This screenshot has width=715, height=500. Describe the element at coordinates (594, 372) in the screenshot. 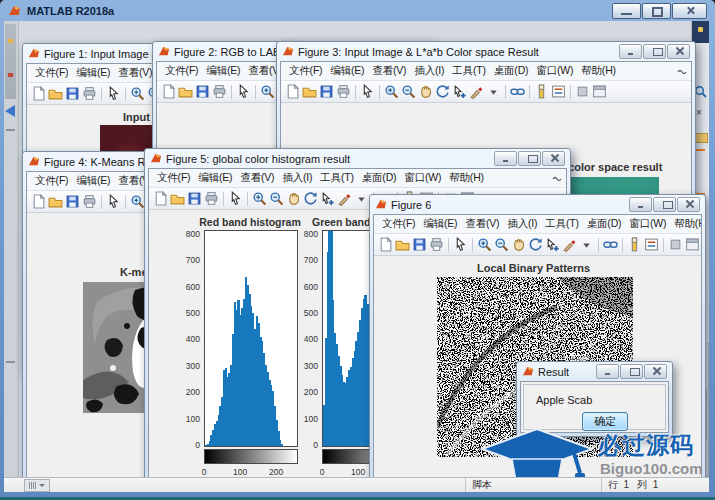

I see `result-titlebar: Result` at that location.